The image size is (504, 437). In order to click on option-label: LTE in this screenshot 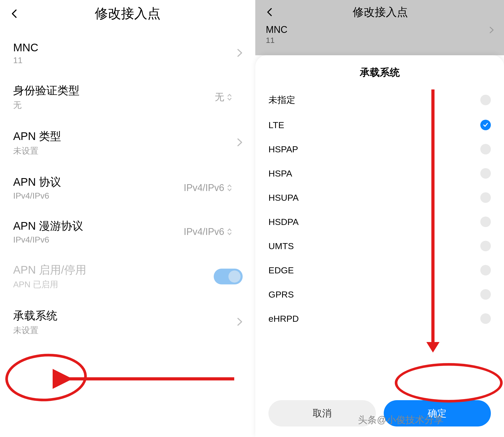, I will do `click(276, 125)`.